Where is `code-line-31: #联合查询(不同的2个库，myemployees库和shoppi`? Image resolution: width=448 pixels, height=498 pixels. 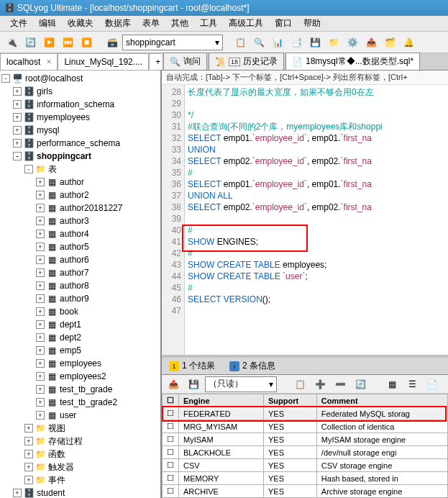
code-line-31: #联合查询(不同的2个库，myemployees库和shoppi is located at coordinates (316, 127).